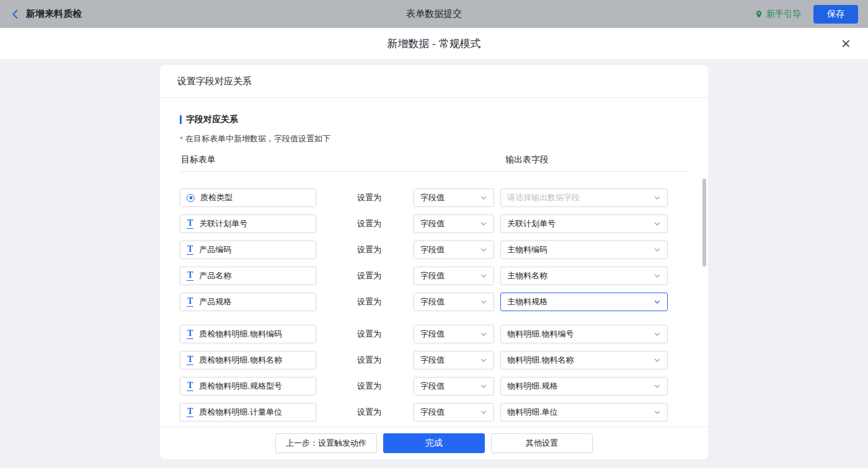 This screenshot has width=868, height=468. What do you see at coordinates (248, 302) in the screenshot?
I see `target-field-box: T 产品规格` at bounding box center [248, 302].